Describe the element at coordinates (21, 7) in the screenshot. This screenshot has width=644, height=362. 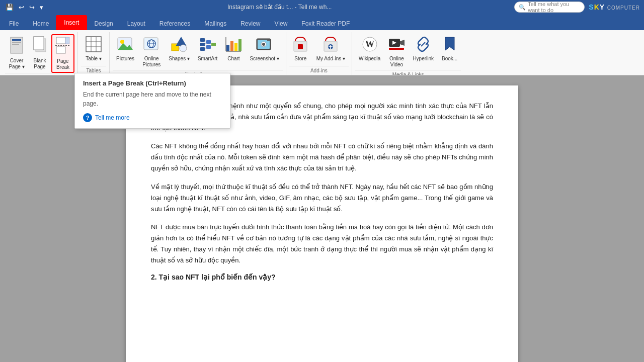
I see `undo-button: ↩` at that location.